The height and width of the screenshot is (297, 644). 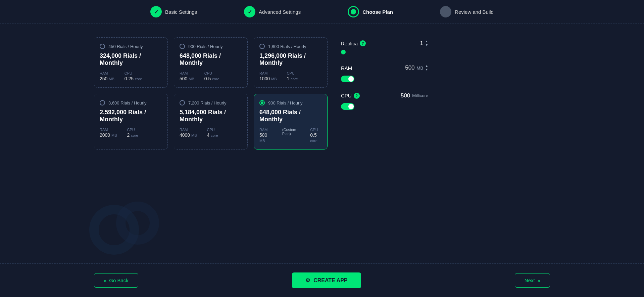 What do you see at coordinates (211, 62) in the screenshot?
I see `plan-card-2: 900 Rials / Hourly 648,000 Rials / Month…` at bounding box center [211, 62].